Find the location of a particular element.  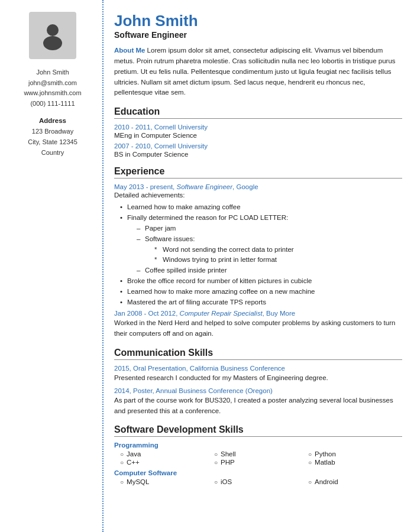

communication-section: Communication Skills 2015, Oral Presenta… is located at coordinates (258, 382).